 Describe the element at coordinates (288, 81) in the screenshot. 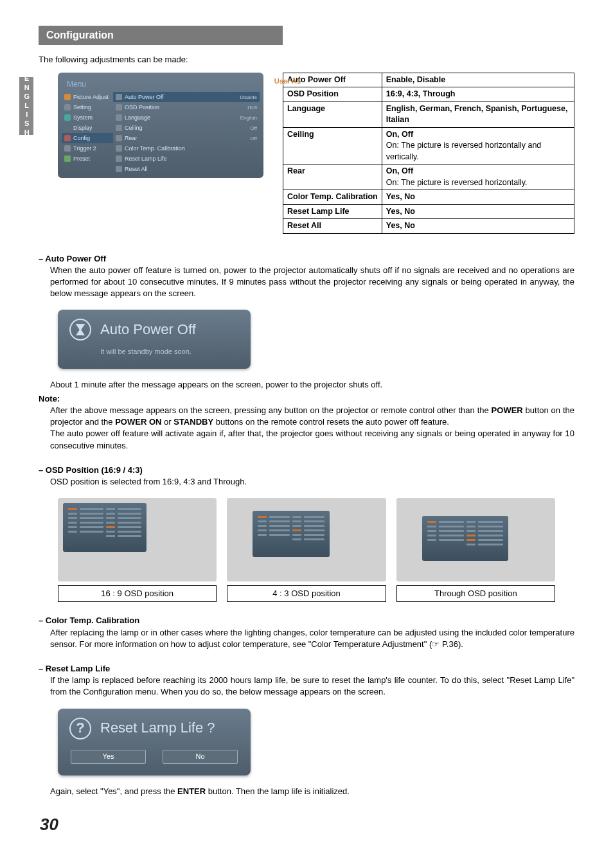

I see `user-badge: User A1` at that location.